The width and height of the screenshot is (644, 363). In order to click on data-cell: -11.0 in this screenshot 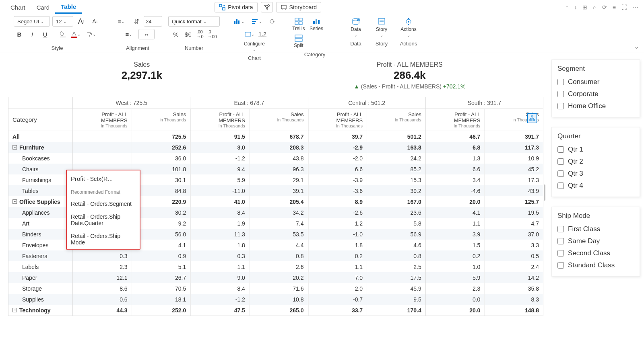, I will do `click(220, 191)`.